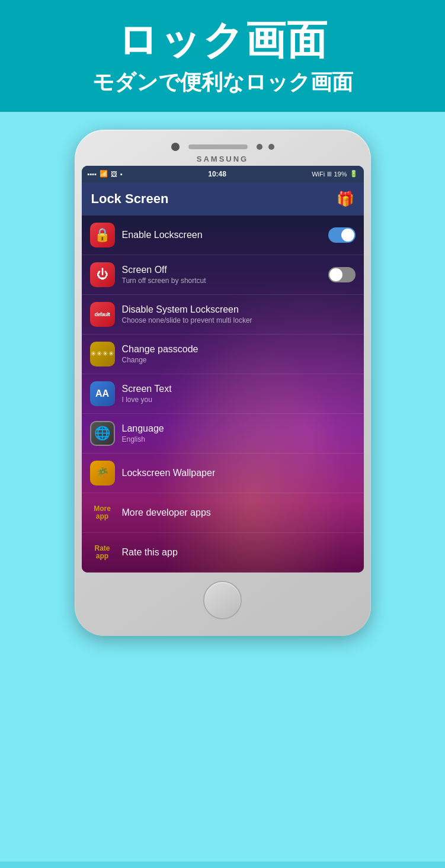  What do you see at coordinates (223, 40) in the screenshot?
I see `main-title: ロック画面` at bounding box center [223, 40].